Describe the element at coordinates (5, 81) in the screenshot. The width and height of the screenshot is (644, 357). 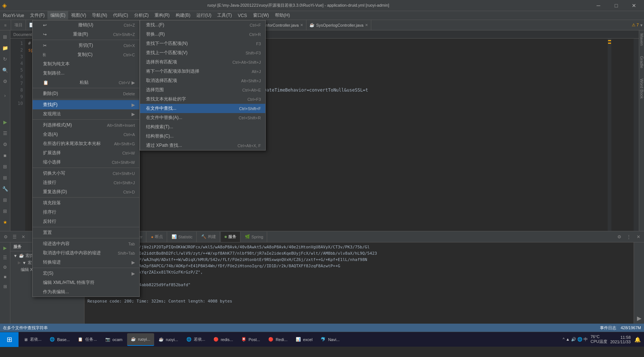
I see `sidebar-icon-5: ⚙` at that location.